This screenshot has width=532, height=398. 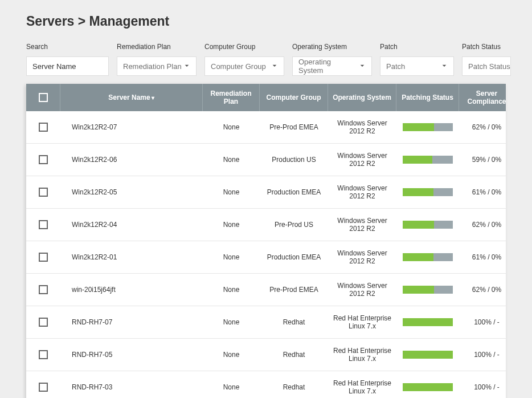 I want to click on filter-os-label: Operating System, so click(x=332, y=47).